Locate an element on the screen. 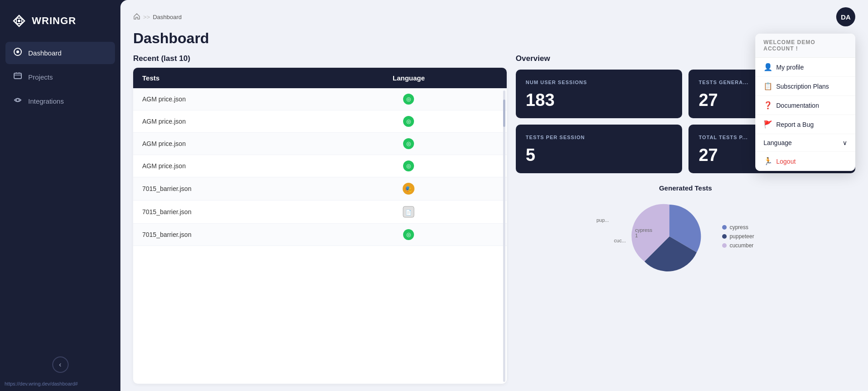 This screenshot has height=391, width=868. stat-label-per-session: TESTS PER SESSION is located at coordinates (599, 137).